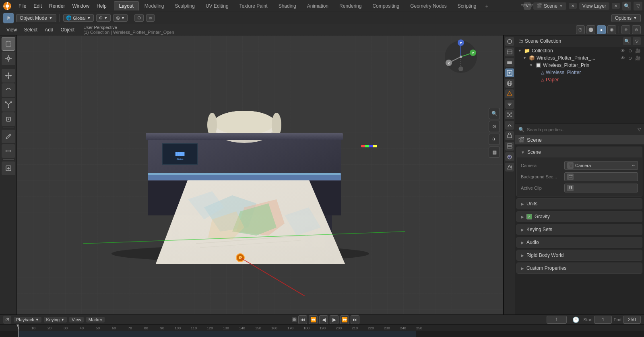  Describe the element at coordinates (95, 320) in the screenshot. I see `timeline-marker-btn: Marker` at that location.